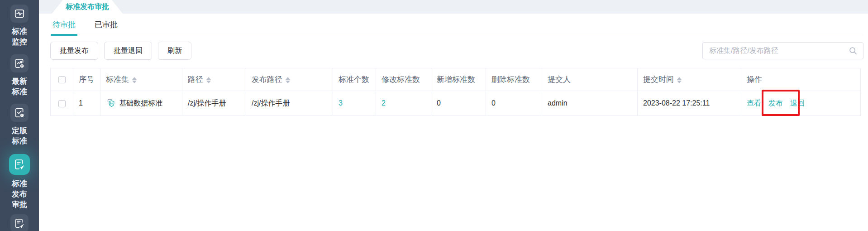  I want to click on cell-standard-set: 标 基础数据标准, so click(141, 103).